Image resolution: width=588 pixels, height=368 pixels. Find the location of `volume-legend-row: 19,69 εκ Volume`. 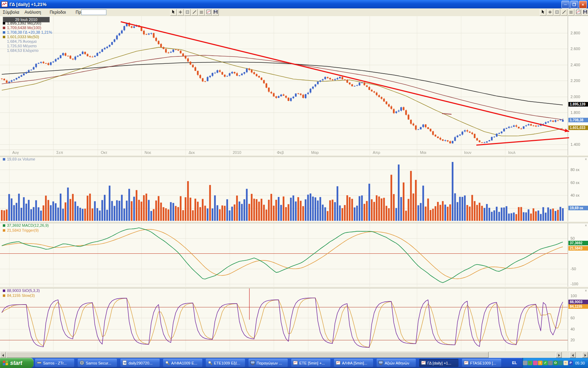

volume-legend-row: 19,69 εκ Volume is located at coordinates (19, 159).